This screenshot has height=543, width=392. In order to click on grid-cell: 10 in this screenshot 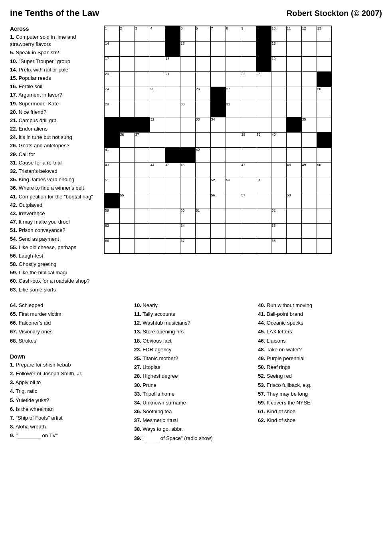, I will do `click(279, 34)`.